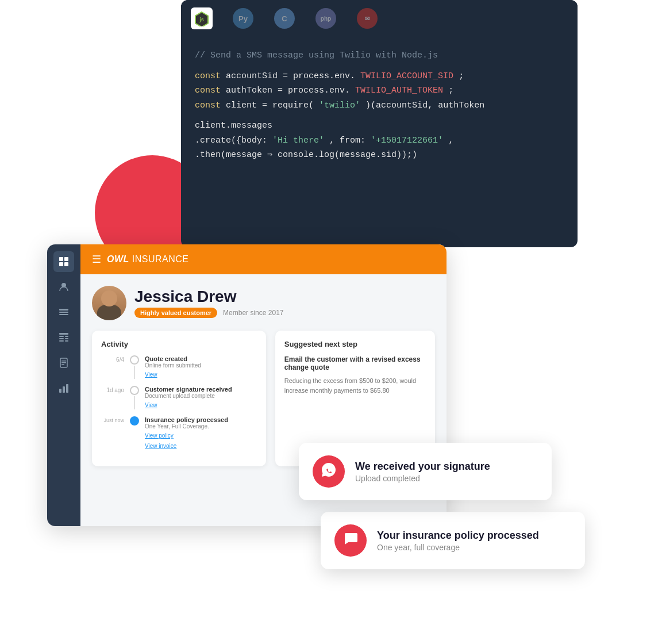  I want to click on nodejs-icon: js, so click(202, 18).